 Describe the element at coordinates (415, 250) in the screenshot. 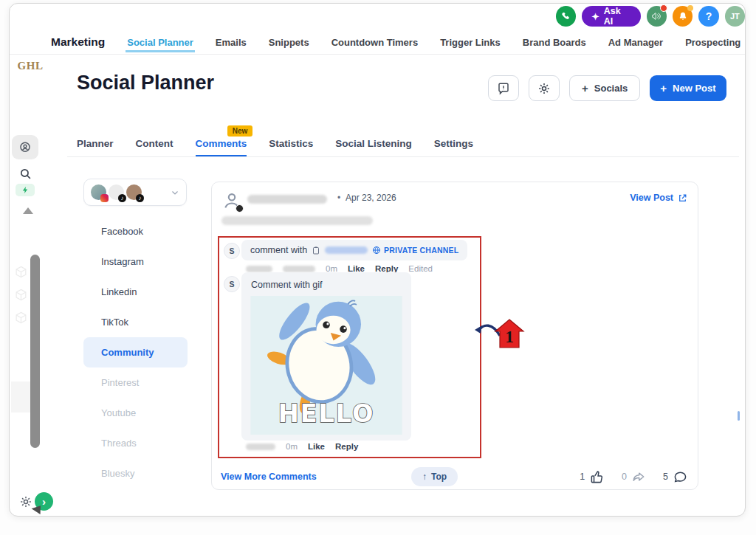

I see `private-channel-tag: PRIVATE CHANNEL` at that location.